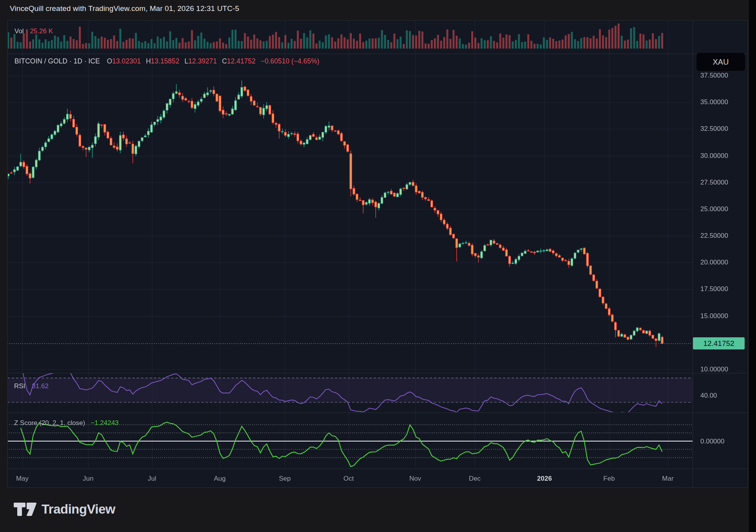  Describe the element at coordinates (719, 343) in the screenshot. I see `last-price-badge: 12.41752` at that location.